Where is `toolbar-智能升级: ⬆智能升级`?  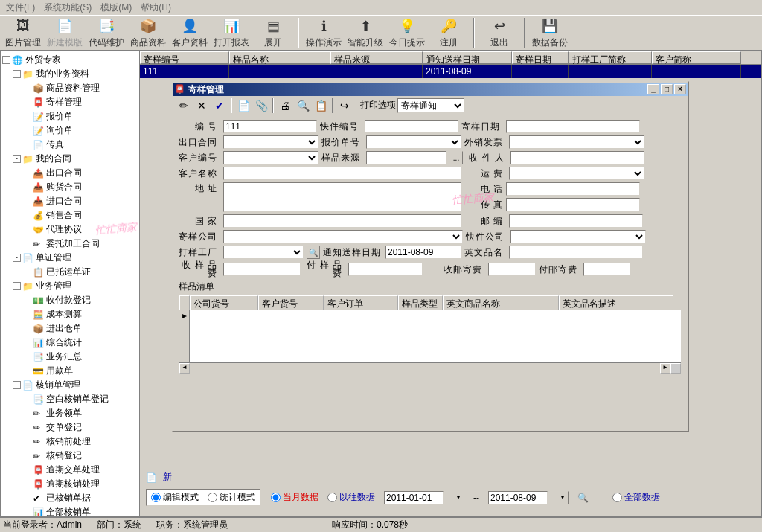 toolbar-智能升级: ⬆智能升级 is located at coordinates (365, 33).